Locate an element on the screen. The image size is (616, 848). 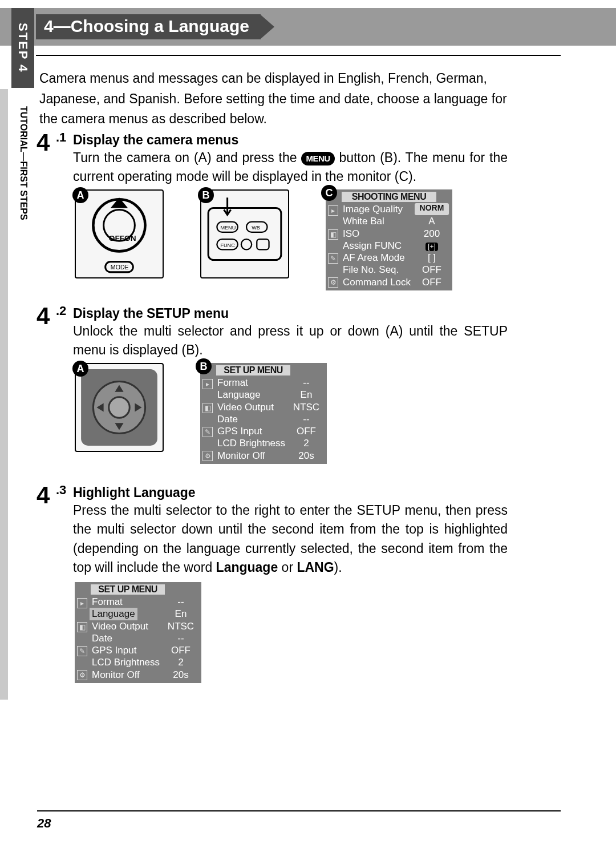
camera-back-buttons-icon: MENU WB FUNC is located at coordinates (245, 234).